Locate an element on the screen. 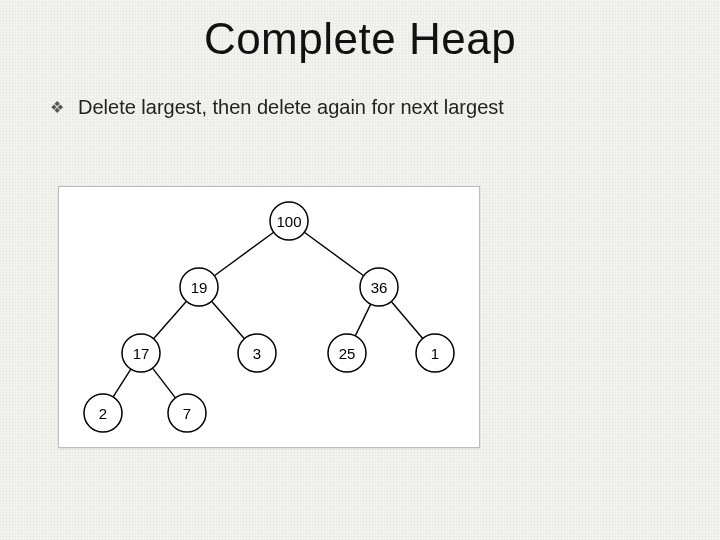 This screenshot has width=720, height=540. tree-node-label: 100 is located at coordinates (288, 222).